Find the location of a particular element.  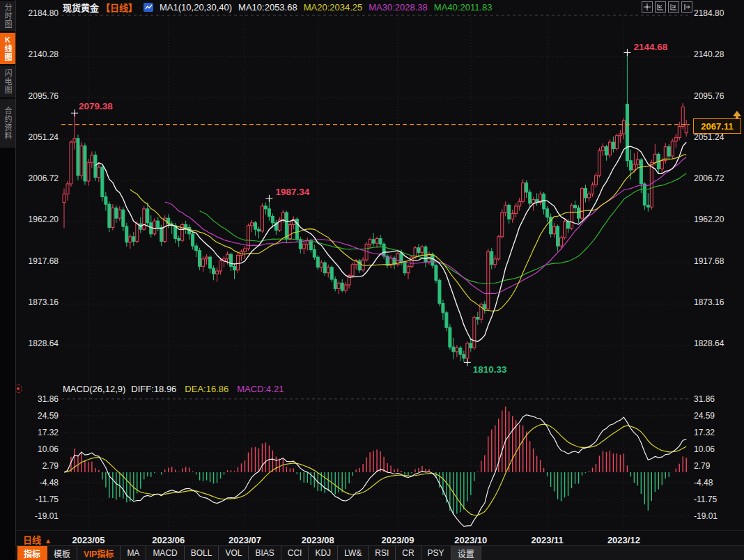

sidebar-item-contract-info: 合约资料 is located at coordinates (8, 123).